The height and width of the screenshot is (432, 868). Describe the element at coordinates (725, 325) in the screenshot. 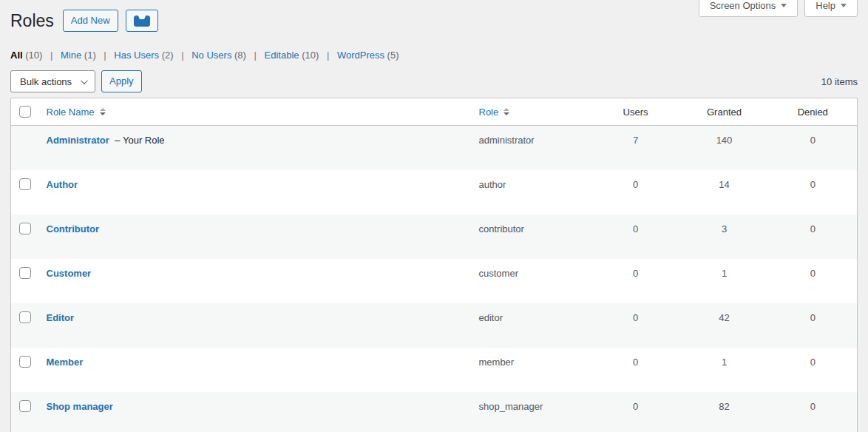

I see `granted-count: 42` at that location.